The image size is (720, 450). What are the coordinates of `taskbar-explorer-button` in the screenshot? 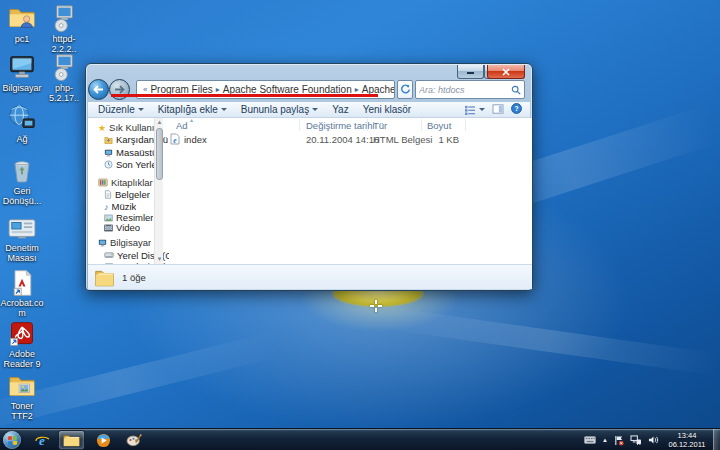 It's located at (72, 440).